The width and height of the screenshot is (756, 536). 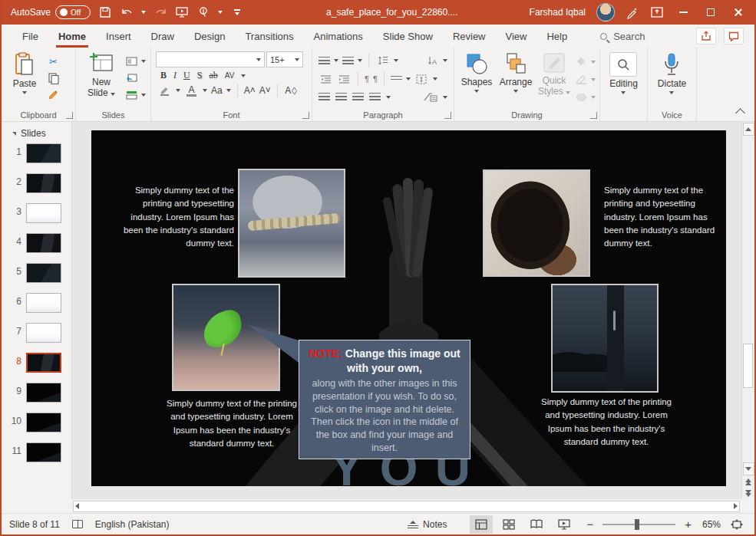 What do you see at coordinates (711, 524) in the screenshot?
I see `zoom-level: 65%` at bounding box center [711, 524].